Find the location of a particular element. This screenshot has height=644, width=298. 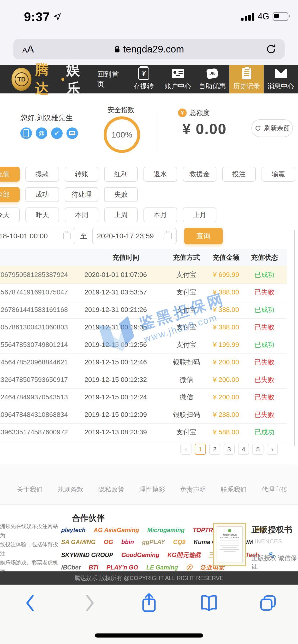

partner-logo: LE Gaming is located at coordinates (162, 568).